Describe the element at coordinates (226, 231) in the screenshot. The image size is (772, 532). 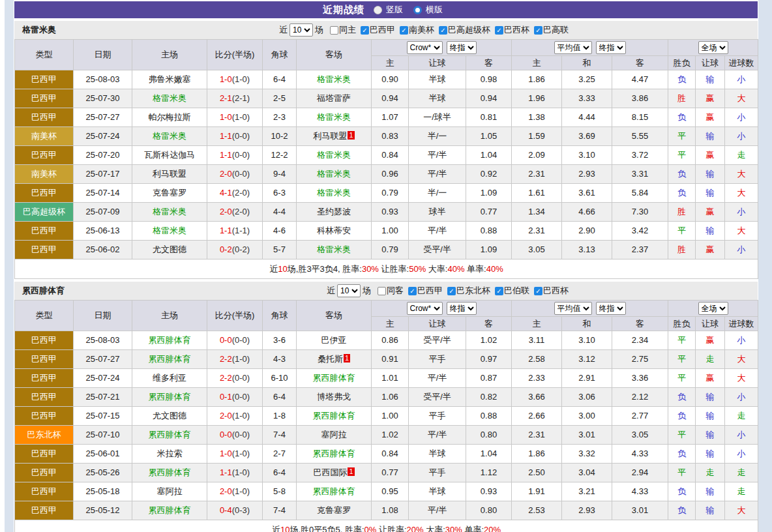
I see `full-time-score: 1-1` at that location.